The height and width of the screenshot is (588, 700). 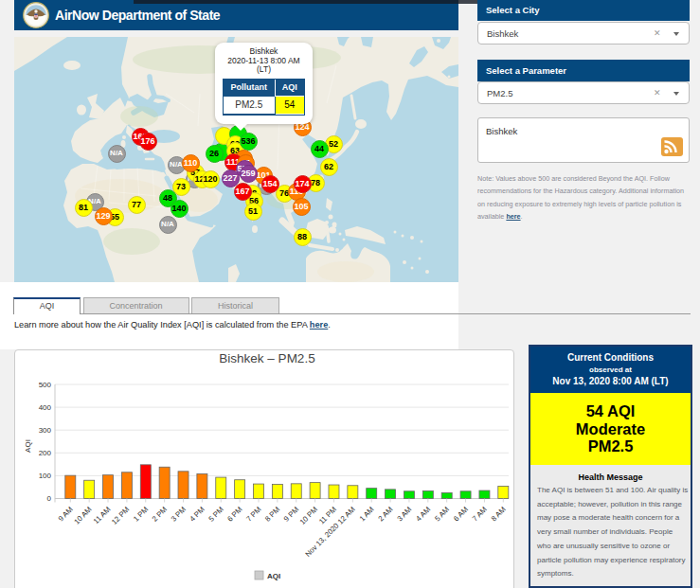 I want to click on svg-text: 6 PM, so click(x=235, y=515).